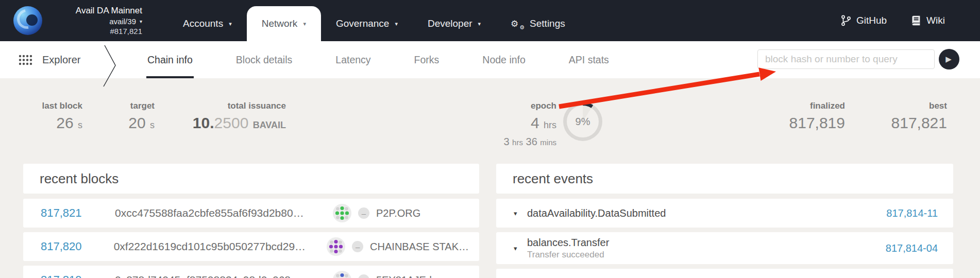 This screenshot has height=278, width=980. Describe the element at coordinates (949, 59) in the screenshot. I see `query-button: ▶` at that location.